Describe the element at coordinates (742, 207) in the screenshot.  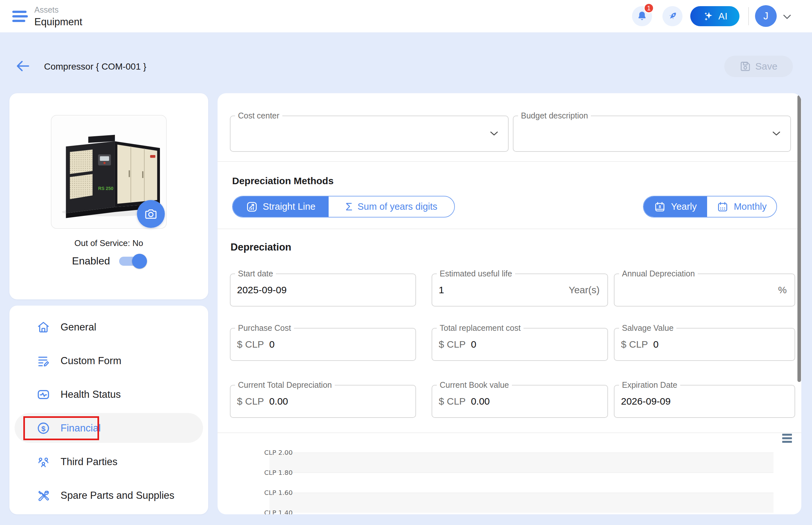
I see `period-monthly-button: Monthly` at that location.